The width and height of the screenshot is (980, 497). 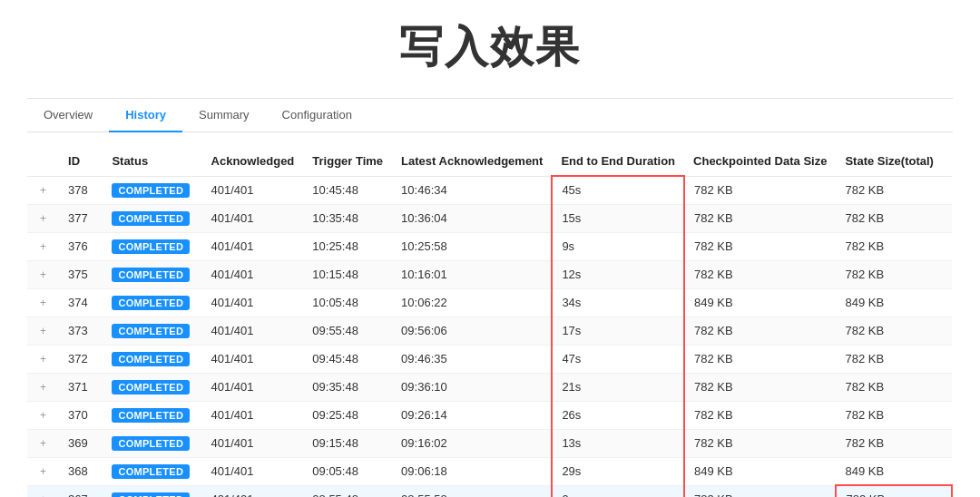 What do you see at coordinates (81, 443) in the screenshot?
I see `id-cell: 369` at bounding box center [81, 443].